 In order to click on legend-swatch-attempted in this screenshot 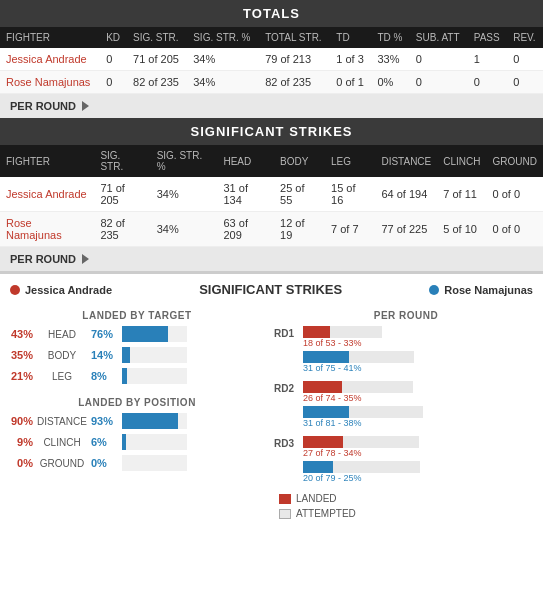, I will do `click(285, 514)`.